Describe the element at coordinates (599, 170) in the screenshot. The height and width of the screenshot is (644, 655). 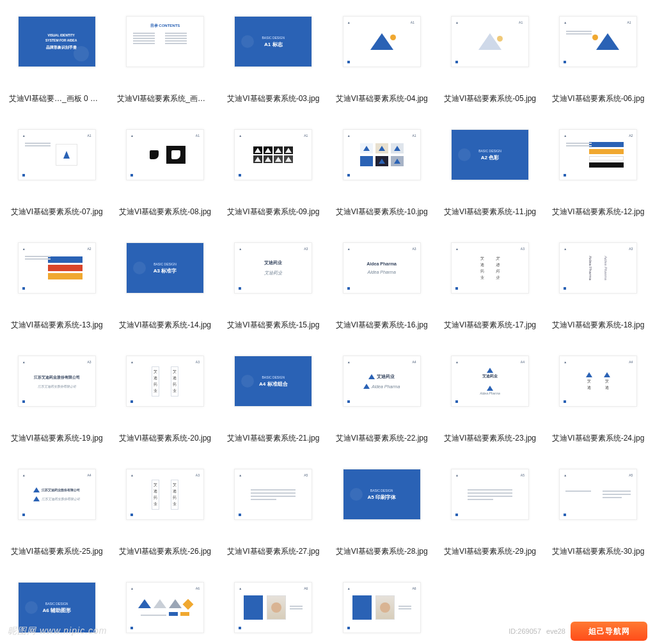
I see `thumbnail-item: ▲A2 艾迪VI基础要素系统-12.jpg` at that location.